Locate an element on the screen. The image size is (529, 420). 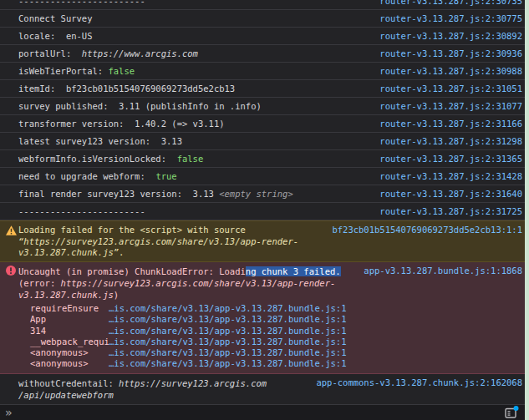
source-link: router-v3.13.287.js:2:30892 is located at coordinates (451, 36).